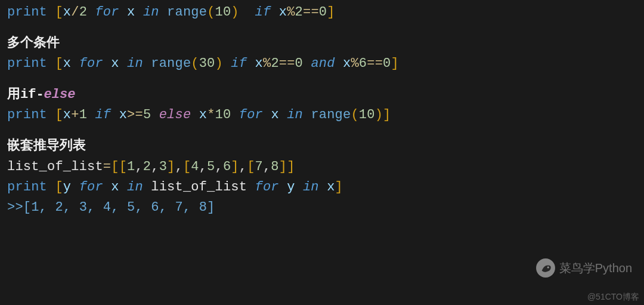 This screenshot has height=305, width=644. Describe the element at coordinates (259, 167) in the screenshot. I see `num-7: 7` at that location.